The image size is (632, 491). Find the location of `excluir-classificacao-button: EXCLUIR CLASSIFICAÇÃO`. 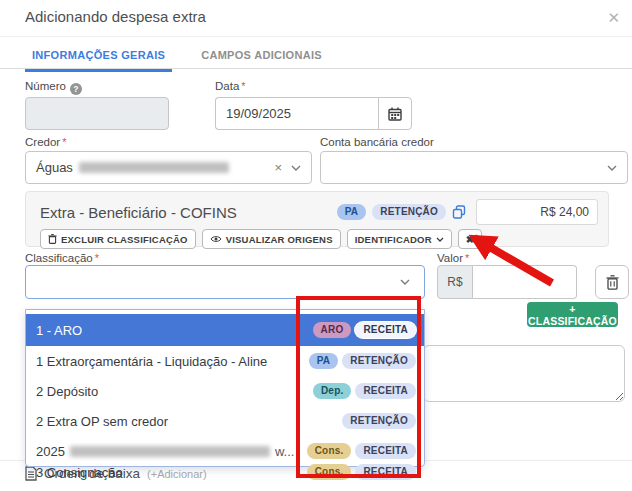

excluir-classificacao-button: EXCLUIR CLASSIFICAÇÃO is located at coordinates (118, 239).